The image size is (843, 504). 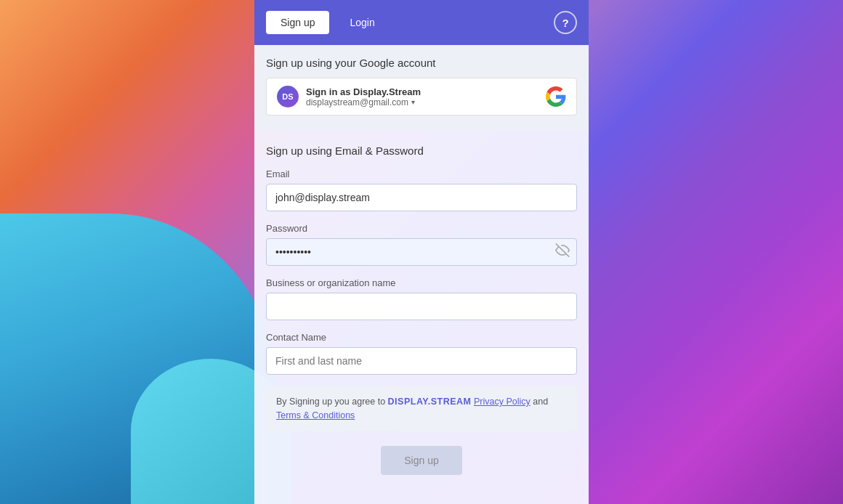 What do you see at coordinates (422, 252) in the screenshot?
I see `password-wrapper` at bounding box center [422, 252].